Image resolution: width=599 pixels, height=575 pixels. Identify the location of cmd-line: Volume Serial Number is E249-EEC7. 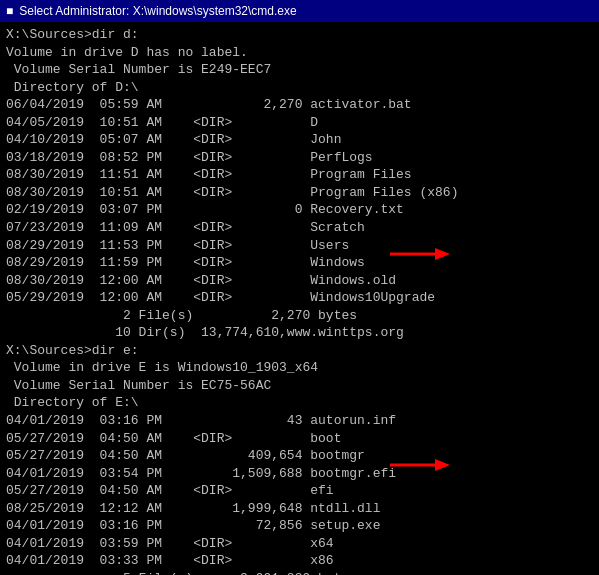
(300, 70).